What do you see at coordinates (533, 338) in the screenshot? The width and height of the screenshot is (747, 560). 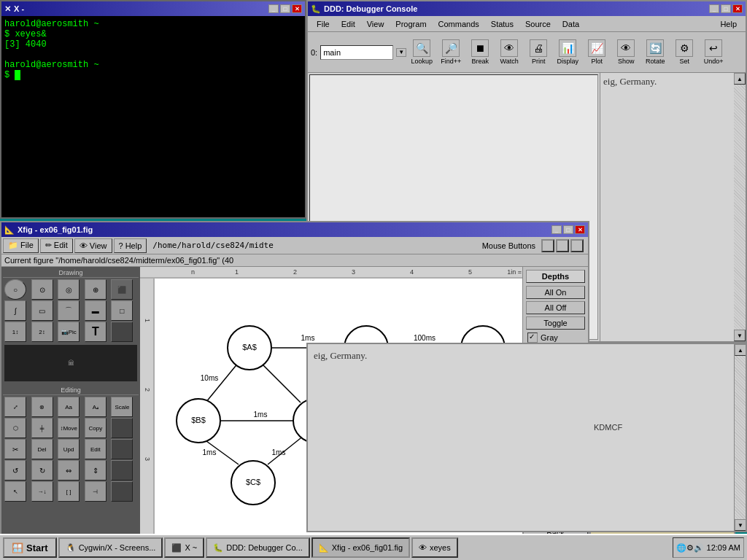 I see `gray-checkbox` at bounding box center [533, 338].